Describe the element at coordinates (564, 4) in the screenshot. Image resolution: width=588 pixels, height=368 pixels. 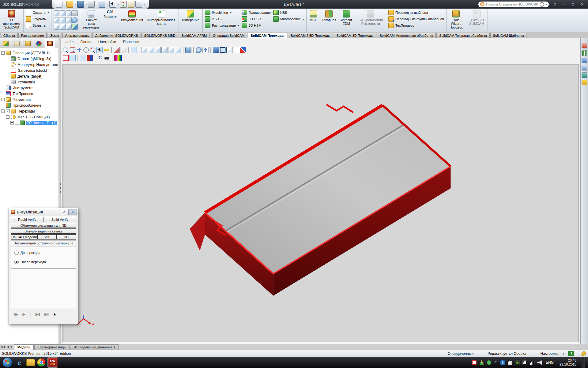
I see `minimize-button: —` at that location.